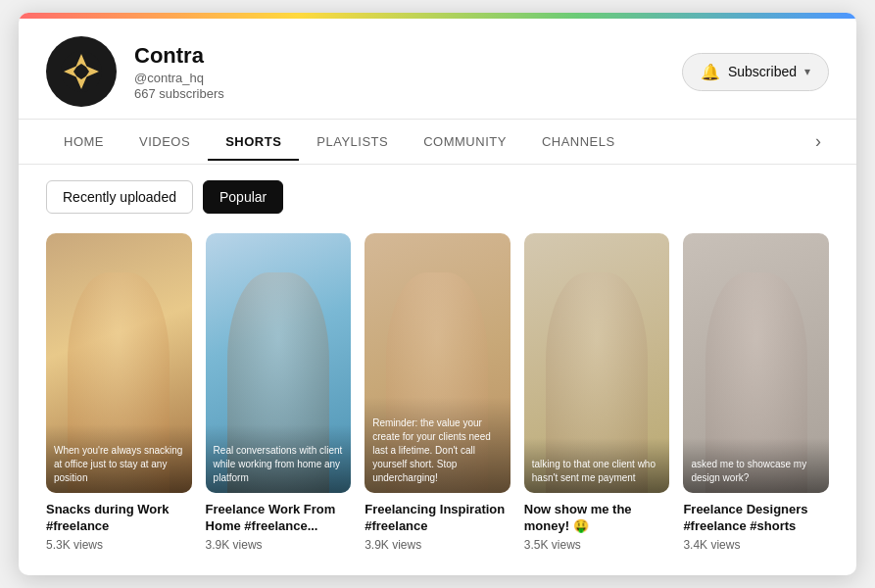  Describe the element at coordinates (408, 56) in the screenshot. I see `channel-name: Contra` at that location.